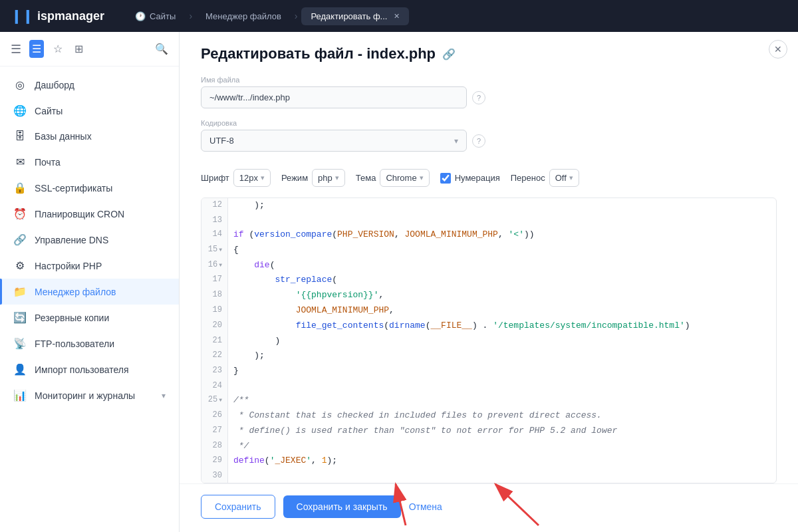 This screenshot has width=798, height=532. What do you see at coordinates (489, 123) in the screenshot?
I see `encoding-label: Кодировка` at bounding box center [489, 123].